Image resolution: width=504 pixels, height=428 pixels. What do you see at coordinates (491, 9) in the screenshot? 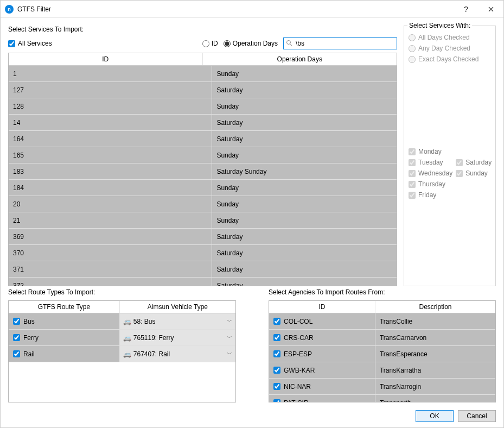
I see `close-button` at bounding box center [491, 9].